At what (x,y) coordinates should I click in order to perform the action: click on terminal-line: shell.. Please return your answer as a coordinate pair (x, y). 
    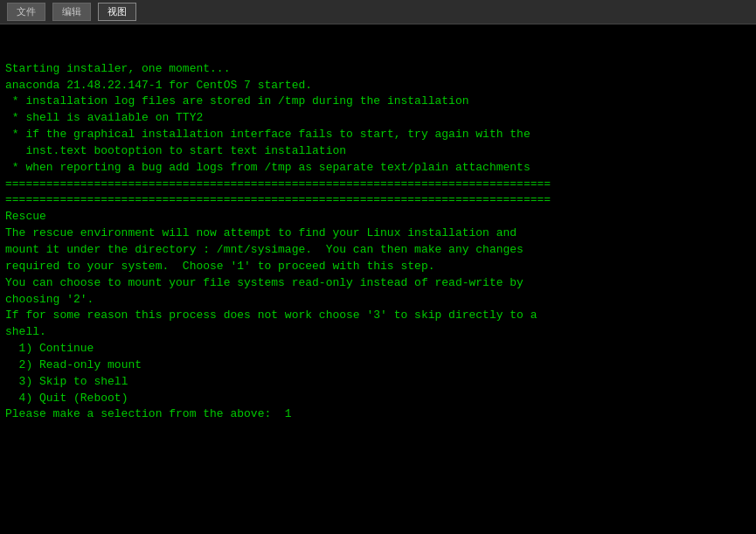
    Looking at the image, I should click on (378, 332).